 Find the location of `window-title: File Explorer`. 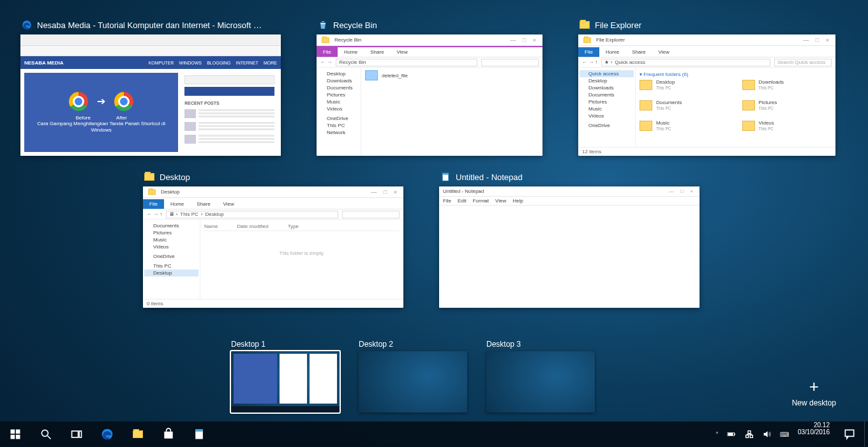

window-title: File Explorer is located at coordinates (618, 26).